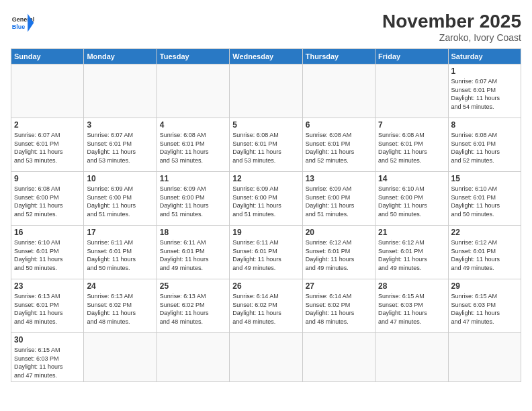  Describe the element at coordinates (120, 148) in the screenshot. I see `day-info: Sunrise: 6:07 AMSunset: 6:01 PMDaylight:…` at that location.